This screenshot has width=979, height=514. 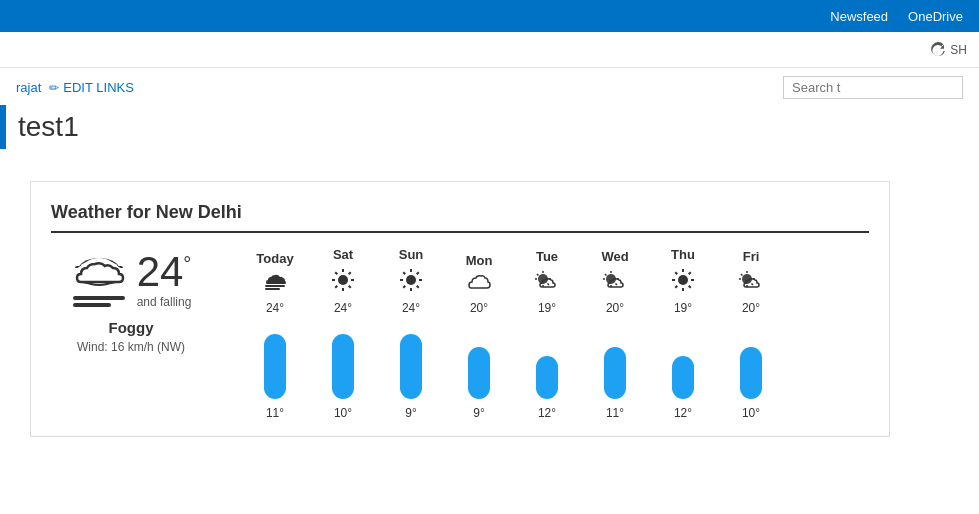 I want to click on forecast-day-5: Wed 20° 11°, so click(x=615, y=334).